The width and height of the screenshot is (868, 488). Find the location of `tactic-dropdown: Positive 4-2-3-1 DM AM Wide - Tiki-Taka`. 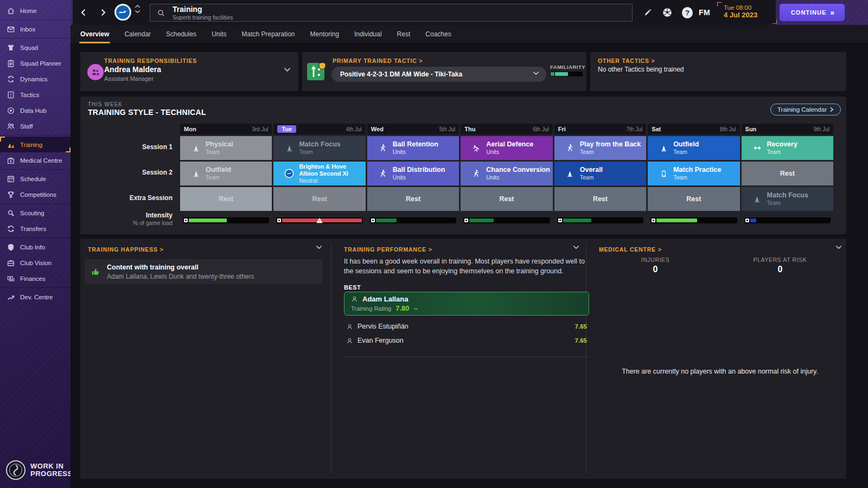

tactic-dropdown: Positive 4-2-3-1 DM AM Wide - Tiki-Taka is located at coordinates (439, 74).